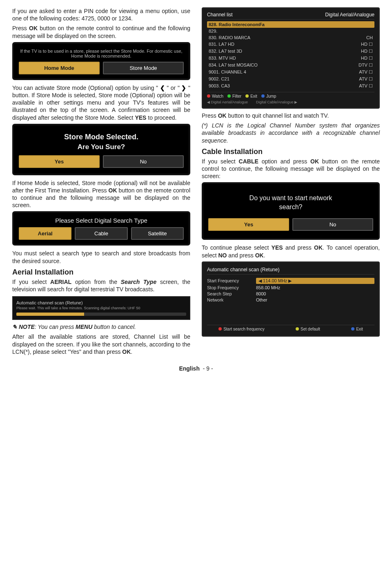  What do you see at coordinates (101, 150) in the screenshot?
I see `store-mode-confirm-dialog: Store Mode Selected. Are You Sure? Yes N…` at bounding box center [101, 150].